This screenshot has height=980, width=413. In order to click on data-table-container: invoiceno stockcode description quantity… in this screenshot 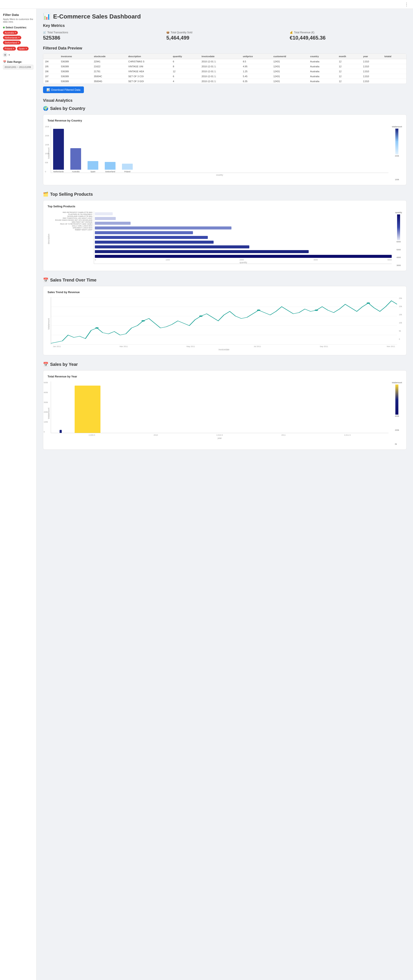, I will do `click(225, 68)`.